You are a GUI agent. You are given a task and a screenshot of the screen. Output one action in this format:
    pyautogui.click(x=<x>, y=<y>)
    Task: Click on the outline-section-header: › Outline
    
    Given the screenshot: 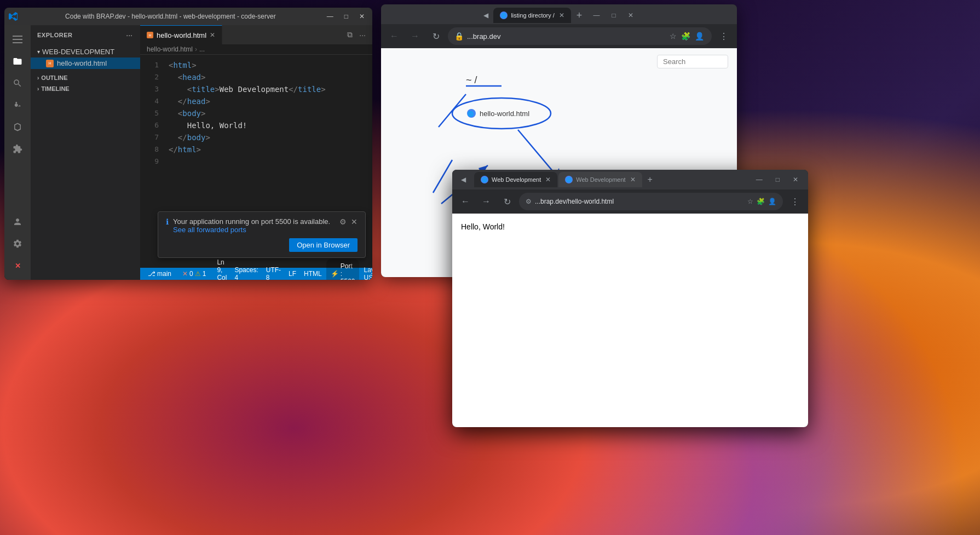 What is the action you would take?
    pyautogui.click(x=85, y=78)
    